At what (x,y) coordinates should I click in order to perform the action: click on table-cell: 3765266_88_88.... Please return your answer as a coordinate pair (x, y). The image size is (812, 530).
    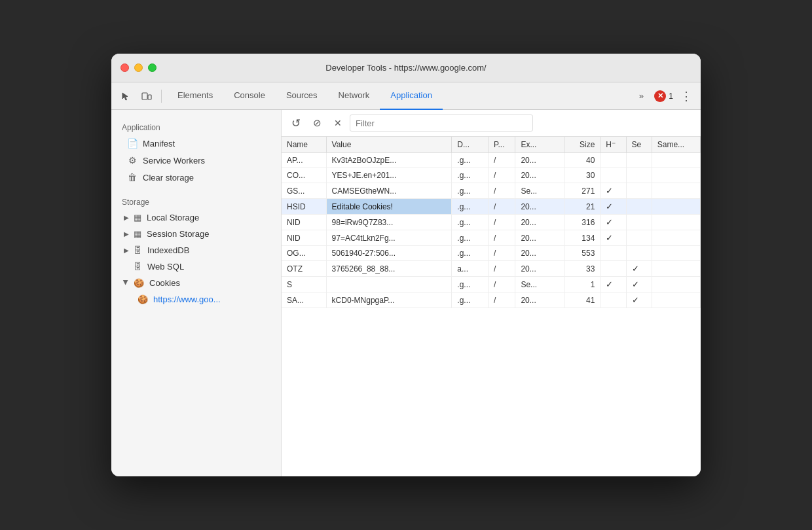
    Looking at the image, I should click on (389, 269).